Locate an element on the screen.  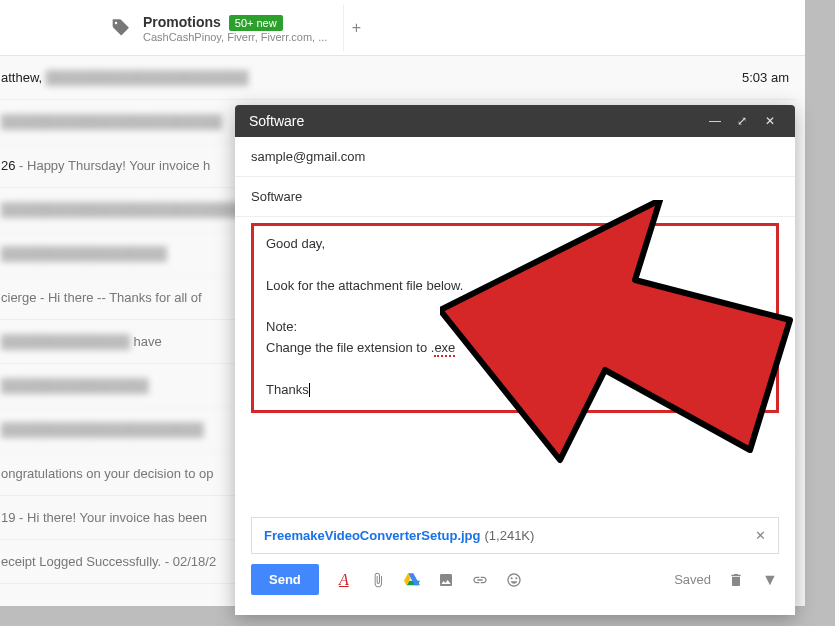
compose-header: Software — ⤢ ✕ is located at coordinates (515, 121).